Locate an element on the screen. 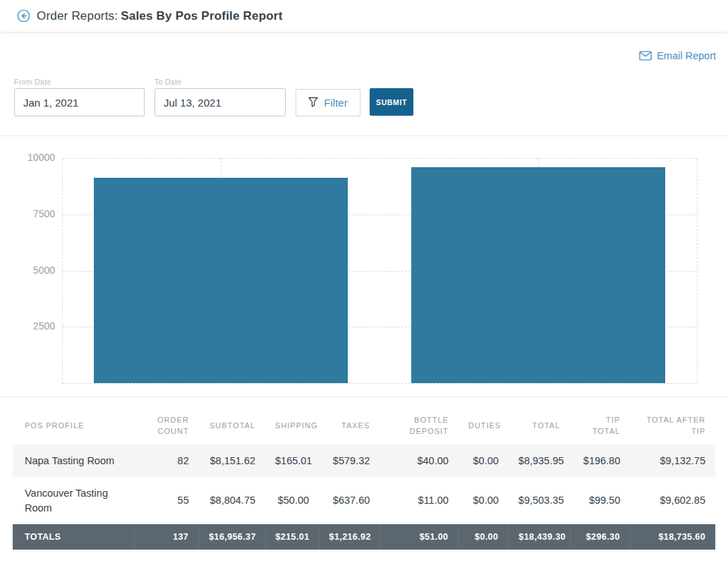 This screenshot has width=728, height=575. from-date-field: From Date is located at coordinates (79, 97).